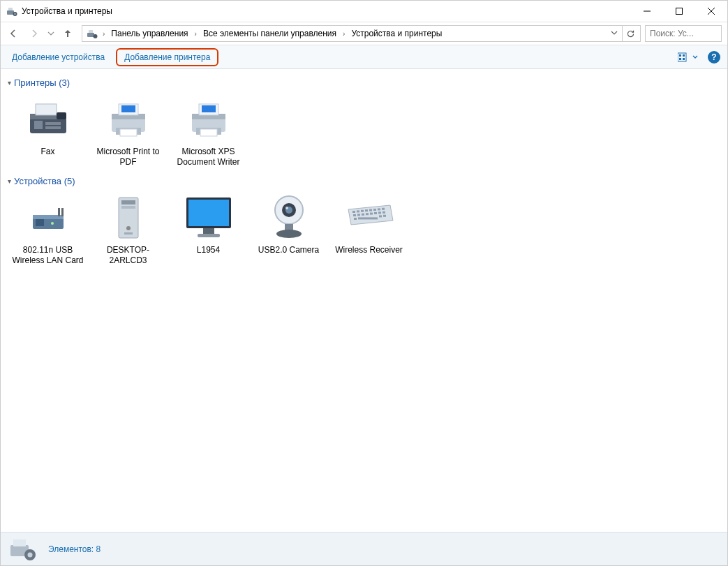 This screenshot has width=728, height=566. What do you see at coordinates (714, 57) in the screenshot?
I see `help-button: ?` at bounding box center [714, 57].